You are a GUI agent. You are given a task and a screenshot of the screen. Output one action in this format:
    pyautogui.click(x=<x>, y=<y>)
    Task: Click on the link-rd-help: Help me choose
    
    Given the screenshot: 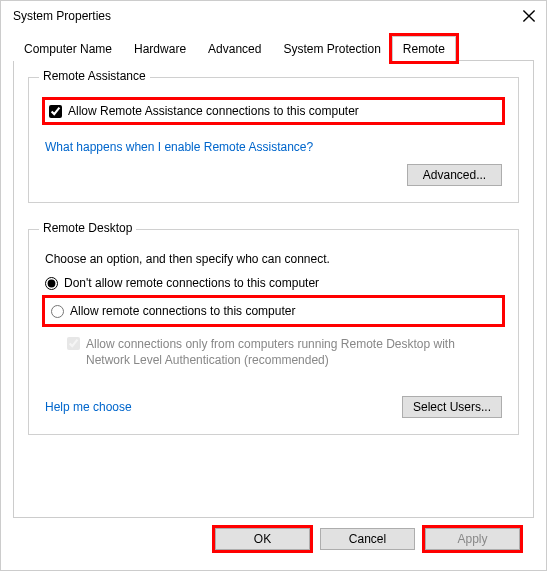 What is the action you would take?
    pyautogui.click(x=88, y=407)
    